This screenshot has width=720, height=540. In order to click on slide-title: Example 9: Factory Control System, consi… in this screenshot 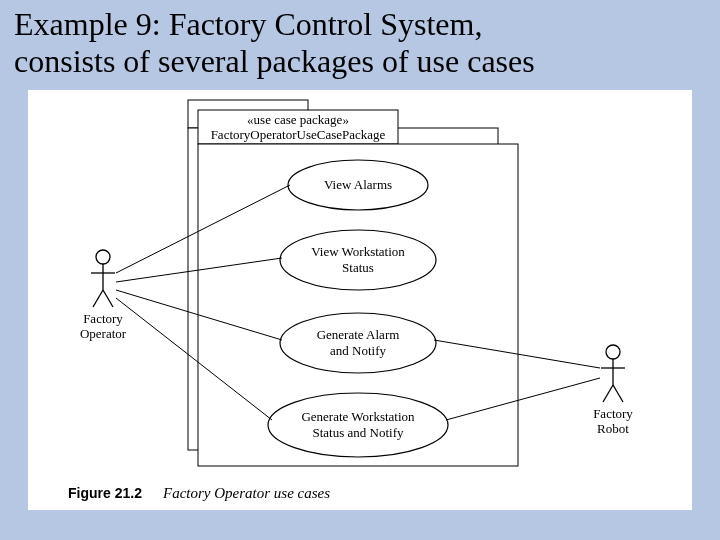, I will do `click(354, 43)`.